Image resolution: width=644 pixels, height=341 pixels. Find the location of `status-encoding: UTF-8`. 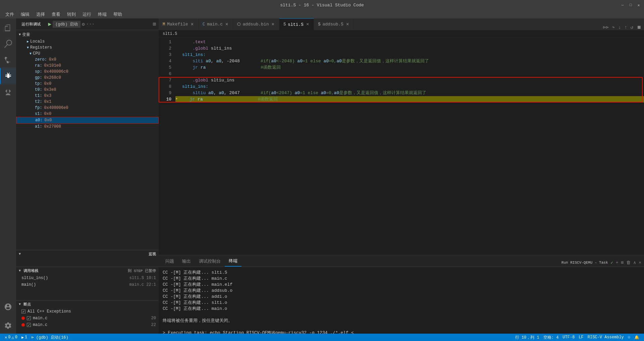

status-encoding: UTF-8 is located at coordinates (569, 337).